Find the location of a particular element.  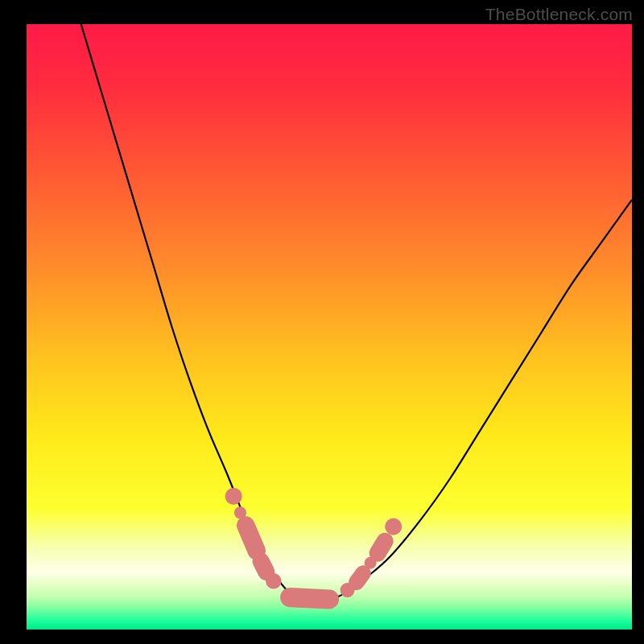

watermark-text: TheBottleneck.com is located at coordinates (559, 14).